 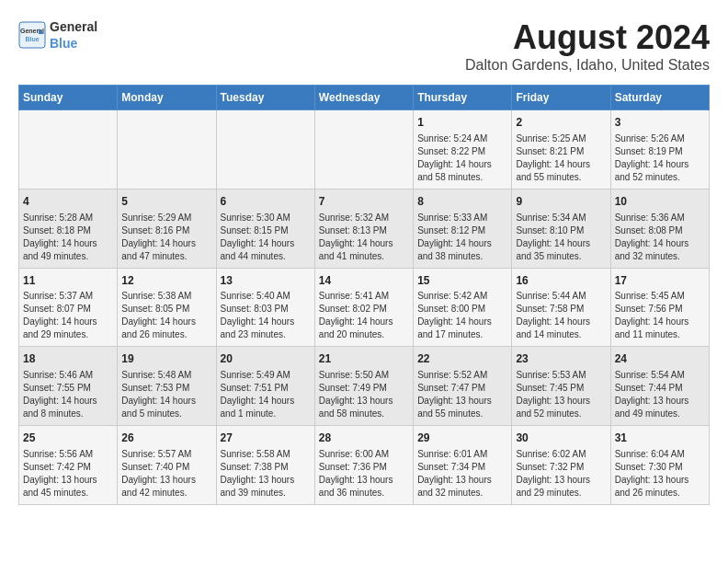 What do you see at coordinates (660, 282) in the screenshot?
I see `day-number: 17` at bounding box center [660, 282].